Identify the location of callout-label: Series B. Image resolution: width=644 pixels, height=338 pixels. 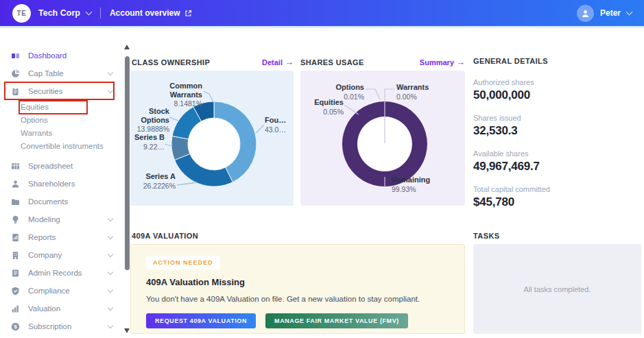
(147, 137).